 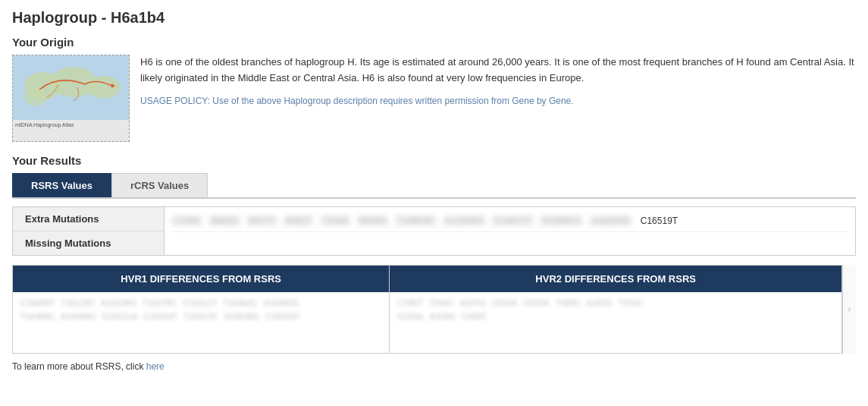 I want to click on hvr2-row-1: C195T T204C A247G C522A G523A T489C A263…, so click(x=616, y=303).